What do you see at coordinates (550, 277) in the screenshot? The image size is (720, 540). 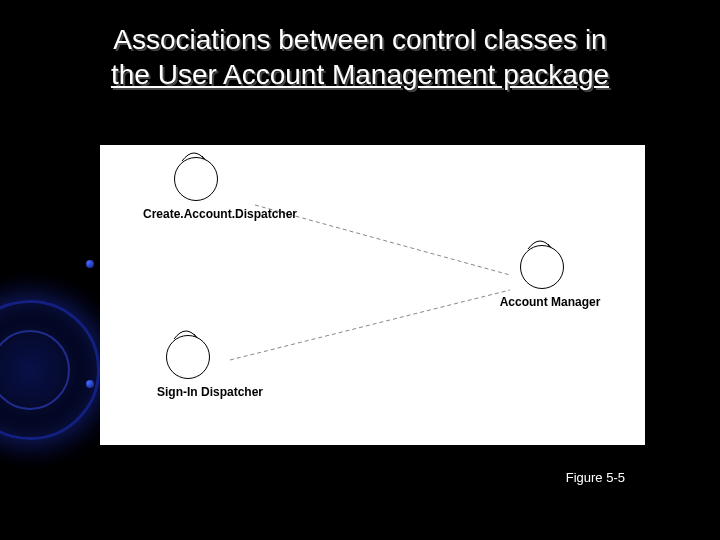 I see `control-class-account-manager: Account Manager` at bounding box center [550, 277].